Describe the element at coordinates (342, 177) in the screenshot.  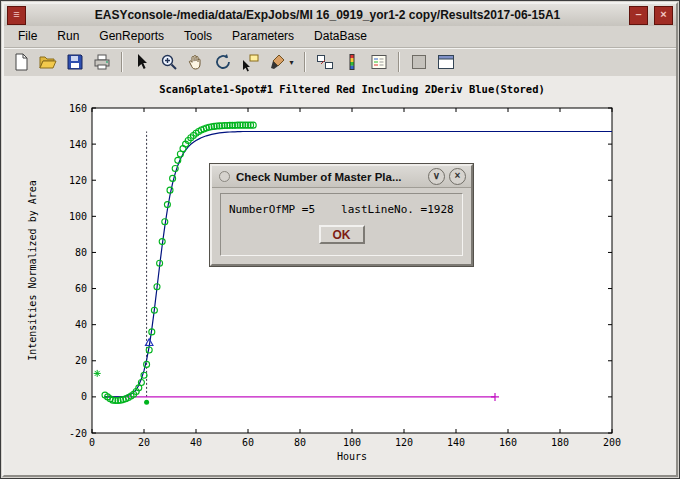
I see `dialog-title-bar: Check Number of Master Pla... ∨ ×` at that location.